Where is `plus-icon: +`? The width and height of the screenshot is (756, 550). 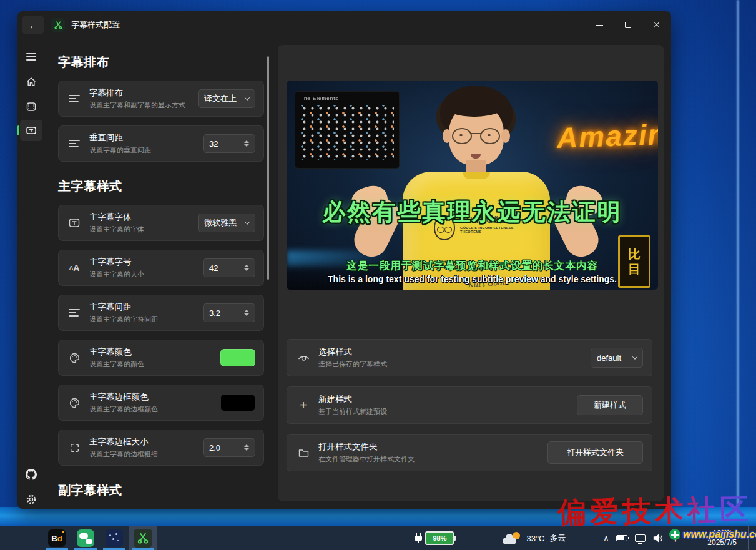
plus-icon: + is located at coordinates (303, 405).